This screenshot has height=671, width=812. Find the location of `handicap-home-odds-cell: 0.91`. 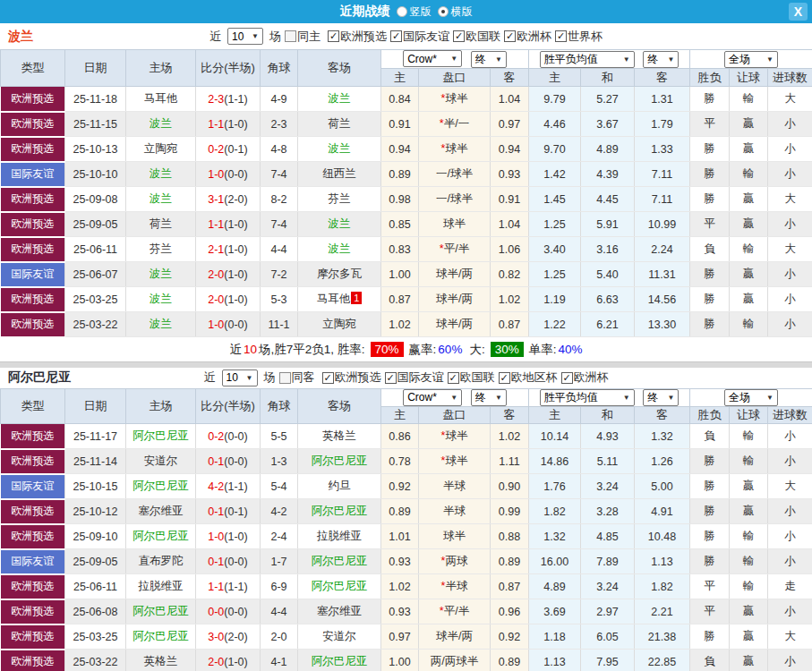

handicap-home-odds-cell: 0.91 is located at coordinates (400, 124).